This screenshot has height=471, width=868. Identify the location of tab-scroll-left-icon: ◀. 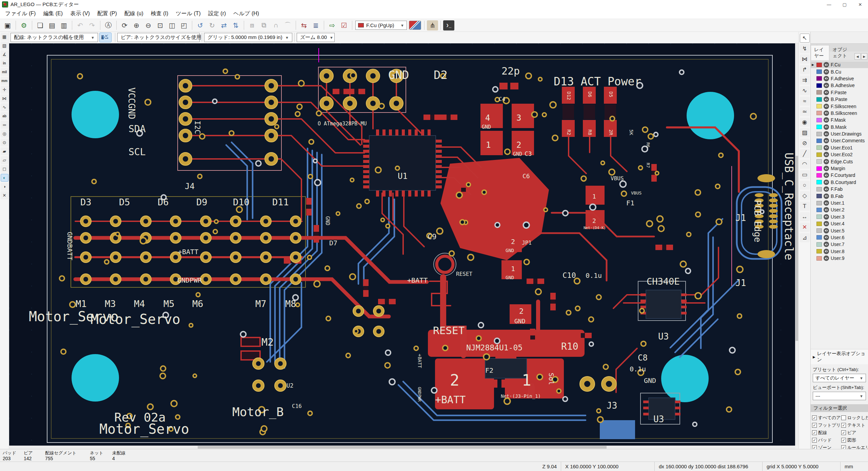
(857, 56).